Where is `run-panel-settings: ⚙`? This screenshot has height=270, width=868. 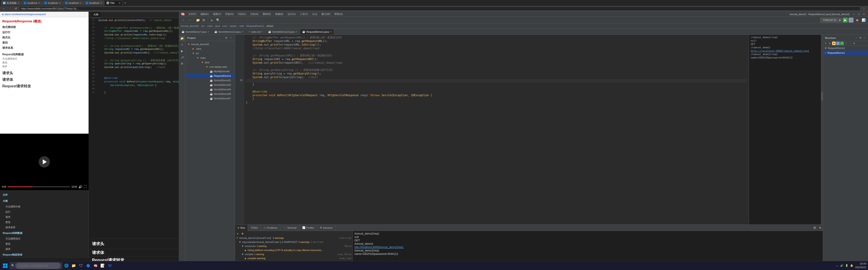 run-panel-settings: ⚙ is located at coordinates (815, 228).